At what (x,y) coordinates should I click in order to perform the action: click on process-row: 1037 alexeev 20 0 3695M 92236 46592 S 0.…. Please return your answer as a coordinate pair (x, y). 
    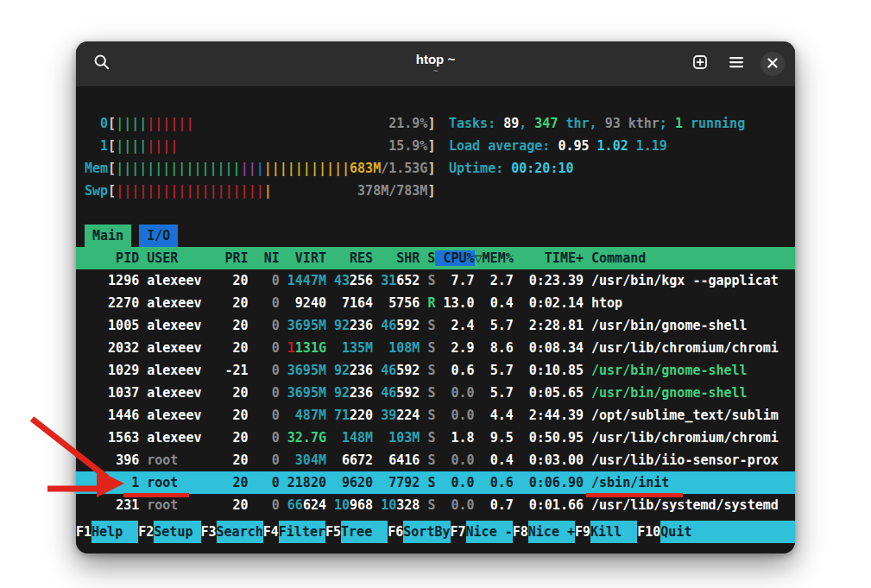
    Looking at the image, I should click on (435, 393).